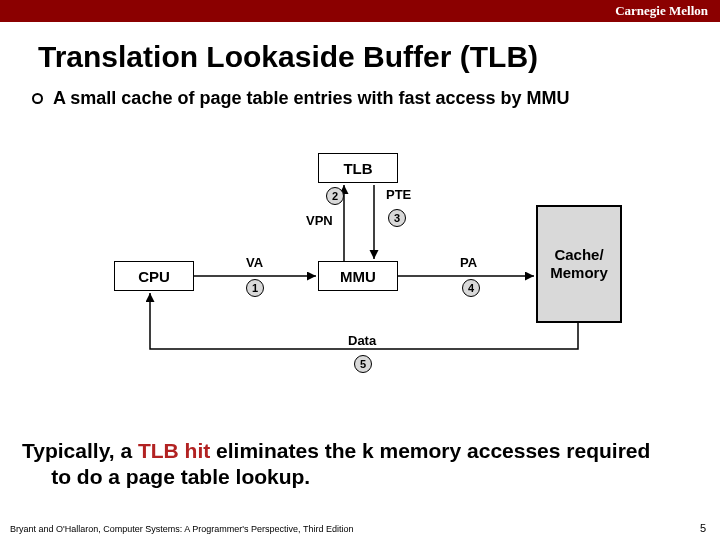  What do you see at coordinates (255, 288) in the screenshot?
I see `step-1: 1` at bounding box center [255, 288].